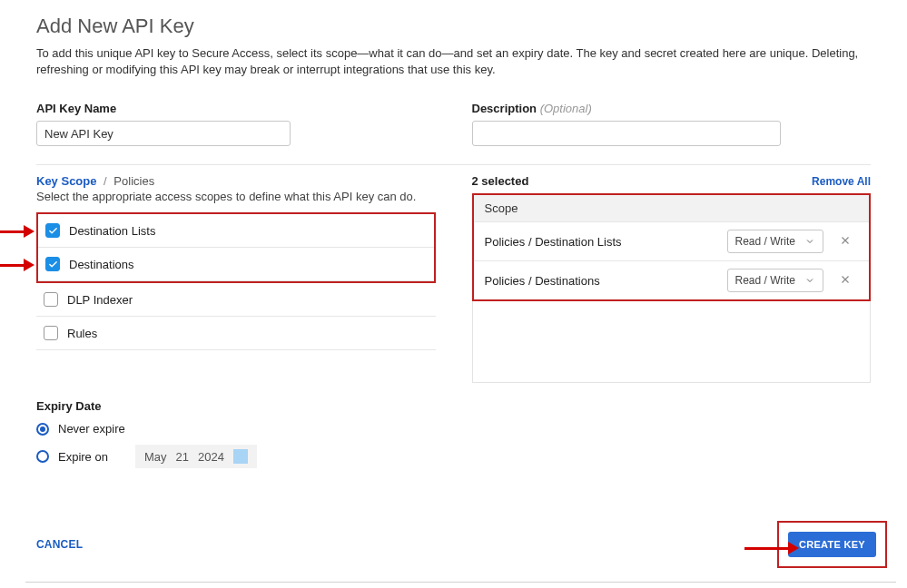  I want to click on radio-selected-icon, so click(43, 429).